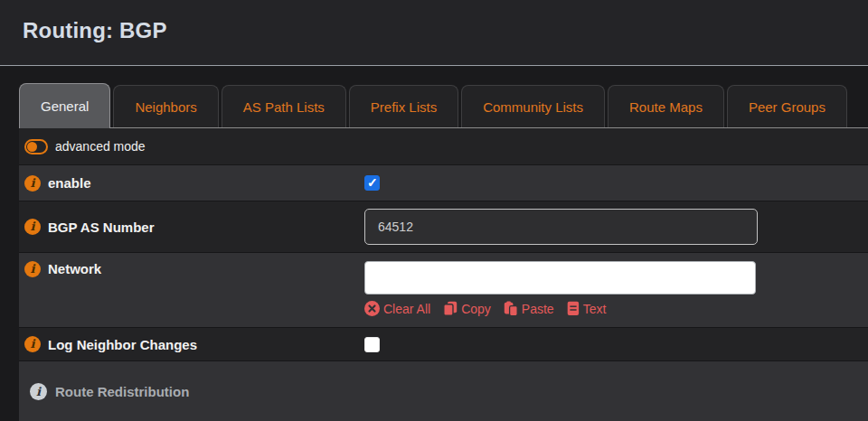  What do you see at coordinates (398, 309) in the screenshot?
I see `clear-all-button: Clear All` at bounding box center [398, 309].